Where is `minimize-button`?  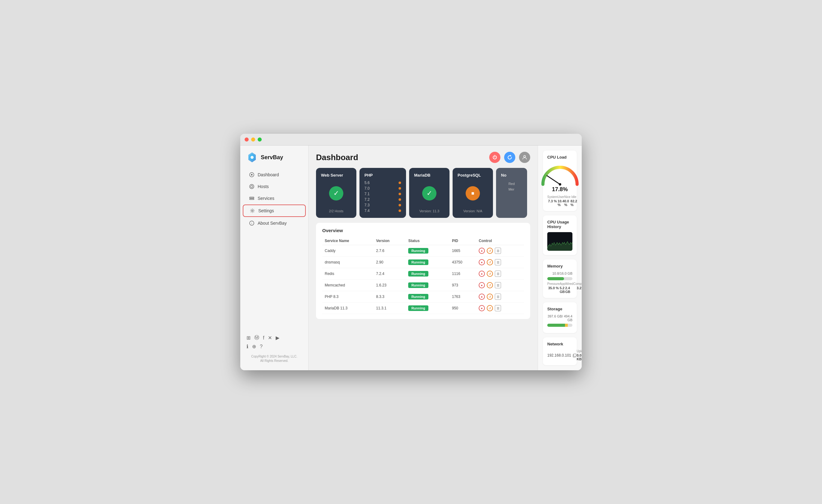 minimize-button is located at coordinates (253, 139).